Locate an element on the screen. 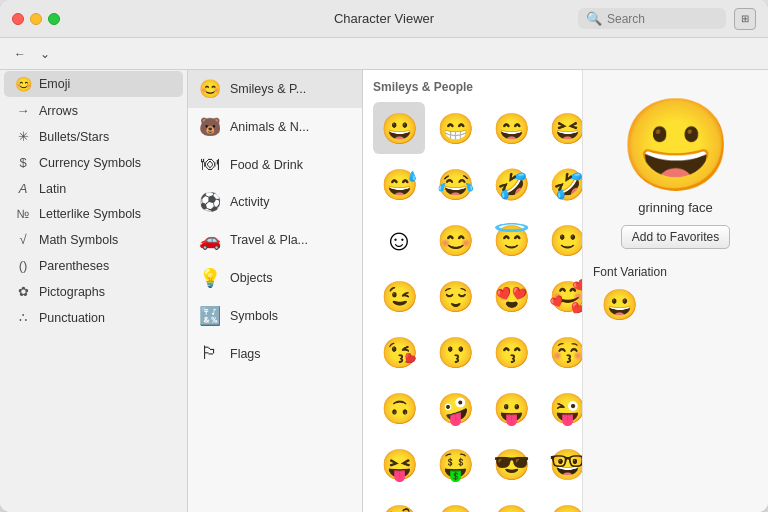 This screenshot has height=512, width=768. mid-item-activity: ⚽ Activity is located at coordinates (275, 202).